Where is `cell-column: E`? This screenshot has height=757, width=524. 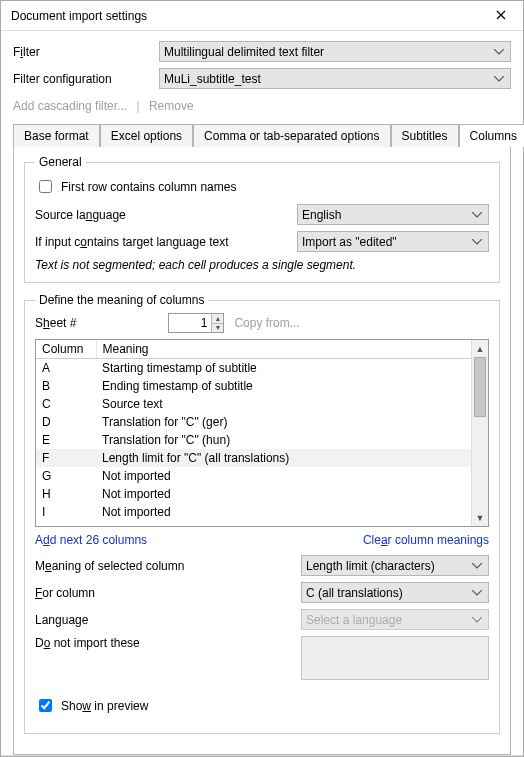
cell-column: E is located at coordinates (66, 440).